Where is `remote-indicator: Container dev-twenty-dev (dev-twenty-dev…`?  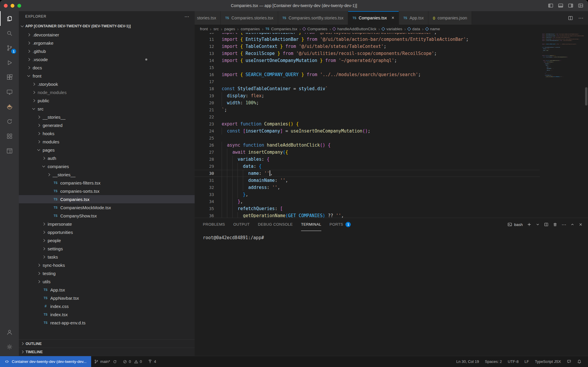 remote-indicator: Container dev-twenty-dev (dev-twenty-dev… is located at coordinates (46, 361).